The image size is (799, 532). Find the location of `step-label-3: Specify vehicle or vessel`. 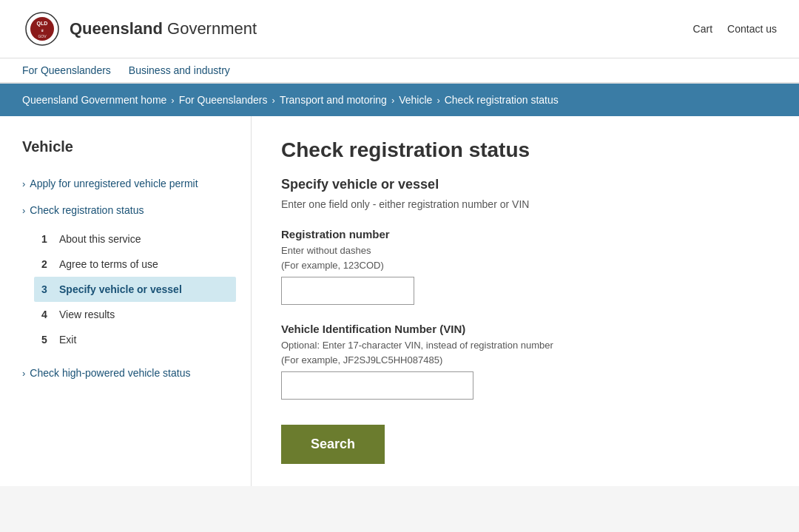

step-label-3: Specify vehicle or vessel is located at coordinates (121, 289).